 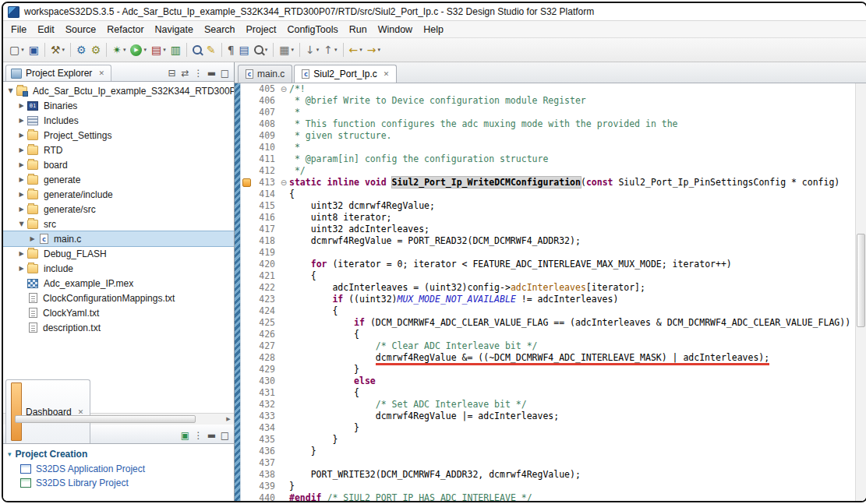 I want to click on tree-item-includes: ▶Includes, so click(x=118, y=120).